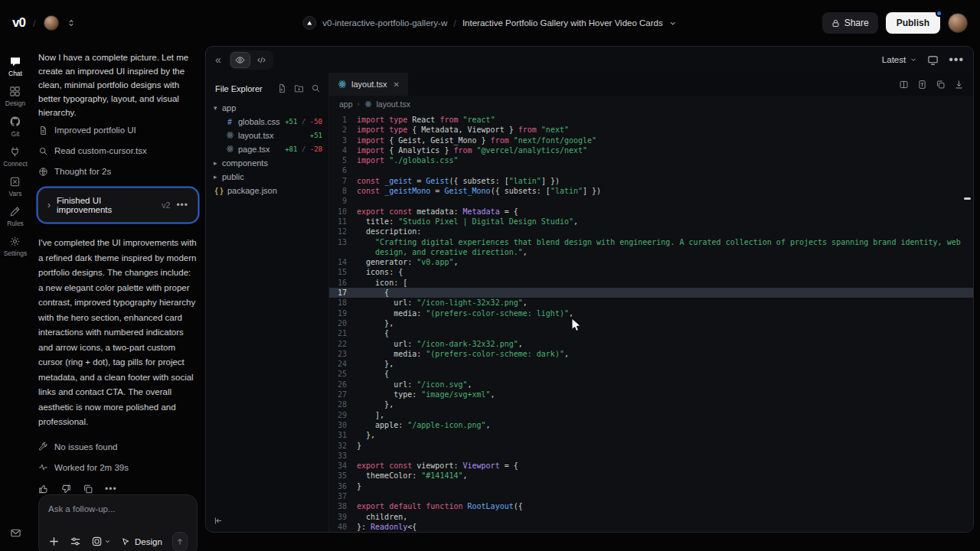 The height and width of the screenshot is (551, 980). Describe the element at coordinates (315, 89) in the screenshot. I see `search-icon` at that location.